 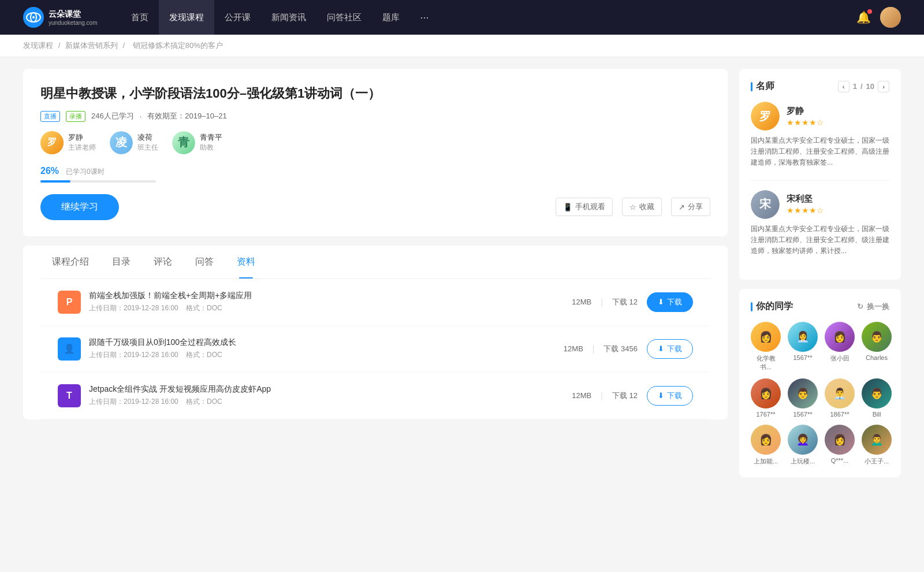 I want to click on famous-teacher-2-name: 宋利坚, so click(x=838, y=199).